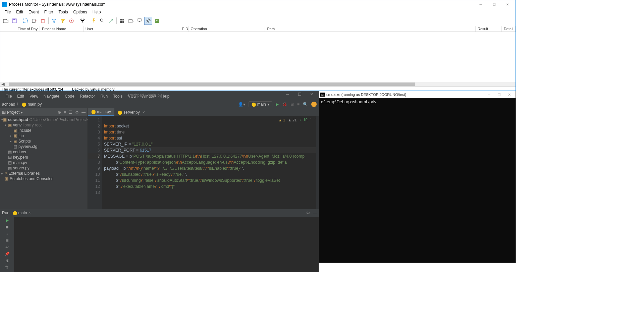 The height and width of the screenshot is (328, 644). I want to click on code-area: ▲ 1 ▲ 21 ✓ 10 ˆ ˇ 12345678910111213 impo…, so click(203, 163).